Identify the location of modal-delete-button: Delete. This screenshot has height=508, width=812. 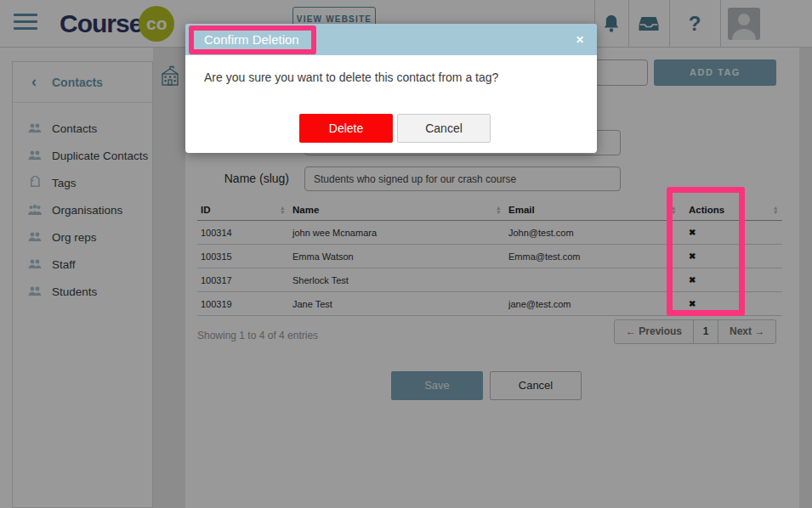
(346, 128).